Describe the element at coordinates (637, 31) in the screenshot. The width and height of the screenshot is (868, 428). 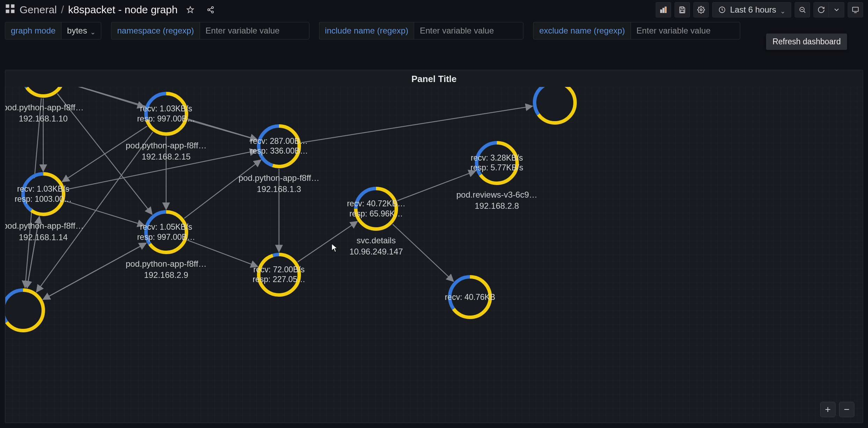
I see `var-exclude: exclude name (regexp)` at that location.